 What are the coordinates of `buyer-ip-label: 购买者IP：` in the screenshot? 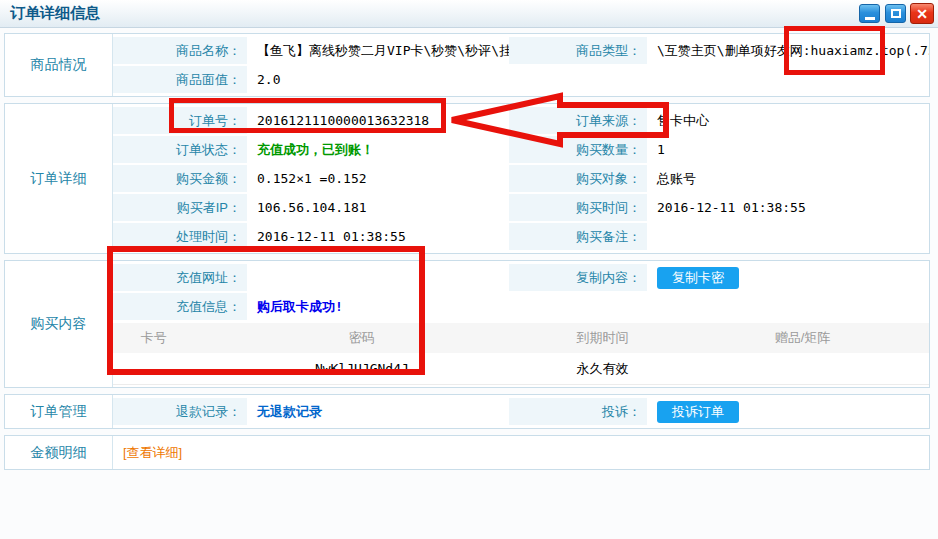 It's located at (180, 208).